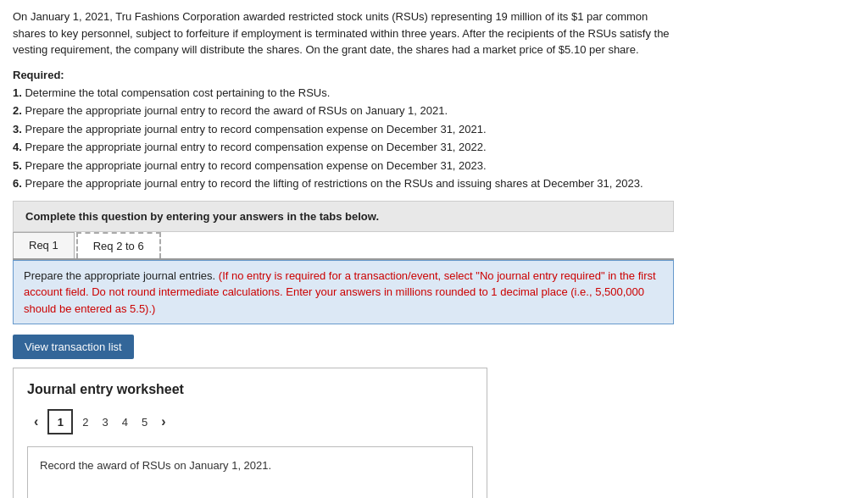  What do you see at coordinates (343, 147) in the screenshot?
I see `list-item: 4. Prepare the appropriate journal entry…` at bounding box center [343, 147].